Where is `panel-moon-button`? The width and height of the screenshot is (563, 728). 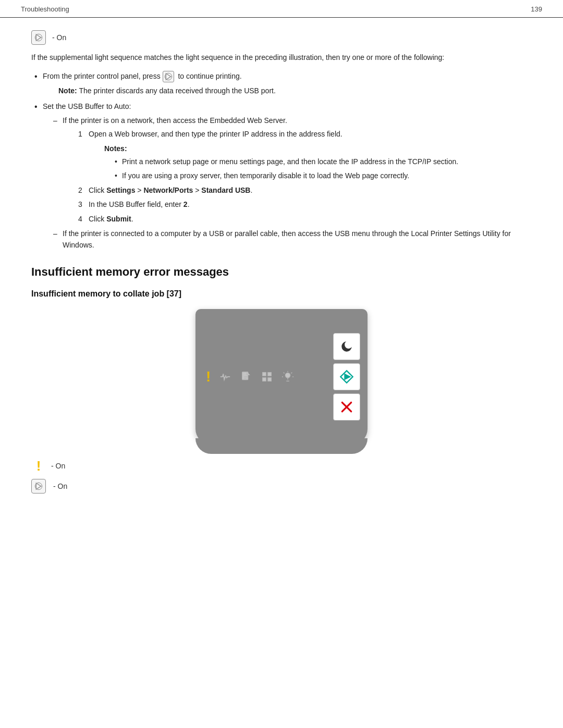 panel-moon-button is located at coordinates (347, 347).